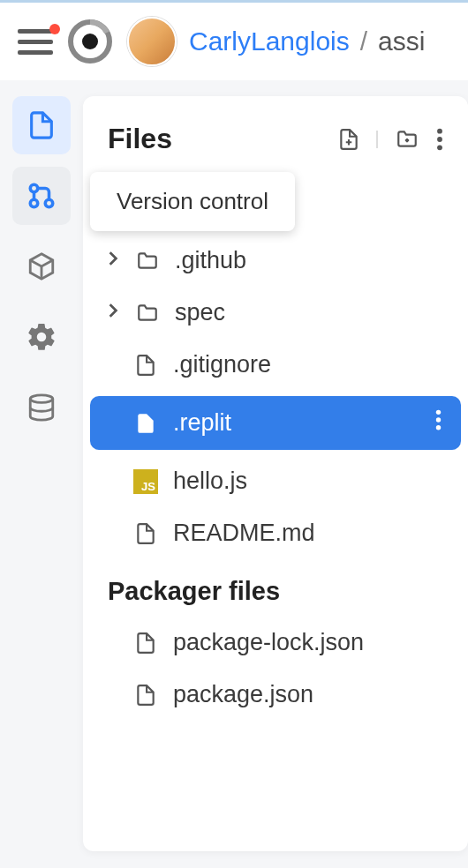 The width and height of the screenshot is (468, 868). What do you see at coordinates (276, 312) in the screenshot?
I see `folder-row-spec: spec` at bounding box center [276, 312].